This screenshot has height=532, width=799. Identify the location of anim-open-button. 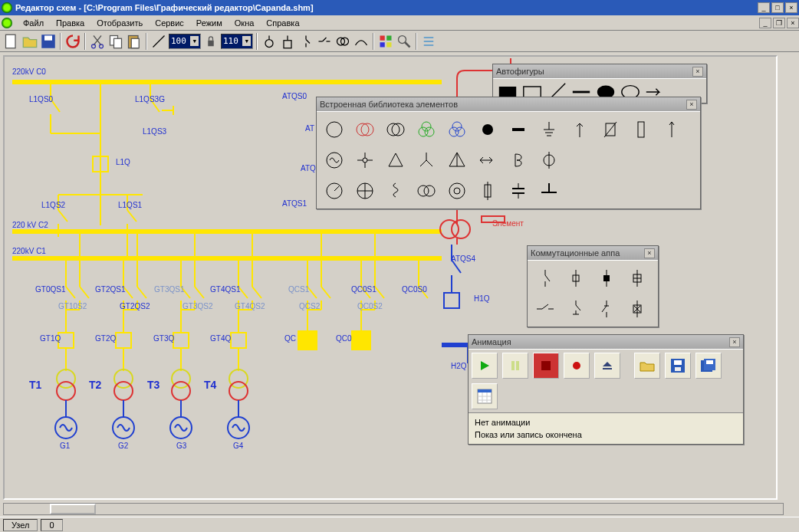
(647, 366).